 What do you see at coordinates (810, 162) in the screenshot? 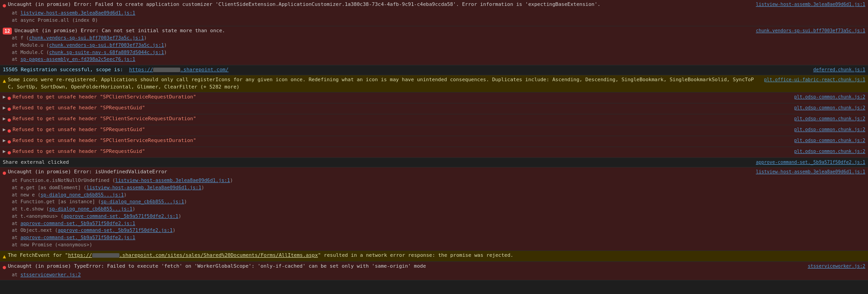
I see `log-source-11: approve-command-set._5b9a571f50dfe2.js:1` at bounding box center [810, 162].